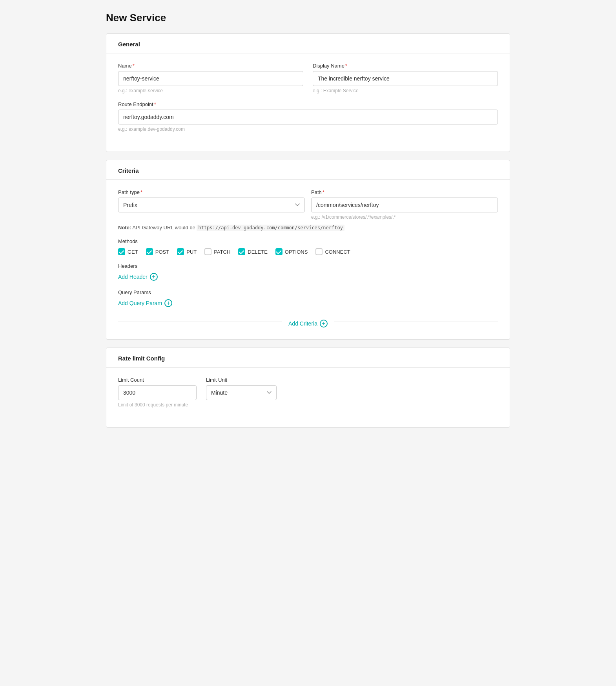 The height and width of the screenshot is (686, 616). I want to click on general-header: General, so click(308, 44).